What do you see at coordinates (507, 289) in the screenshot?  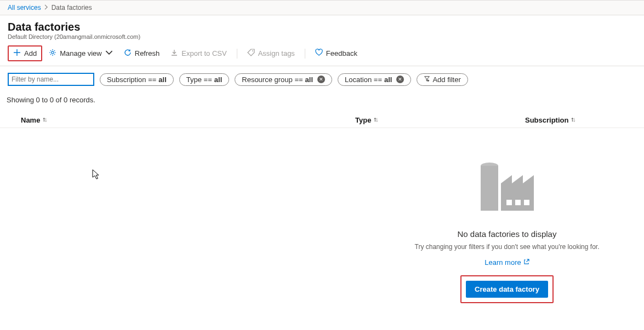 I see `create-button-highlight: Create data factory` at bounding box center [507, 289].